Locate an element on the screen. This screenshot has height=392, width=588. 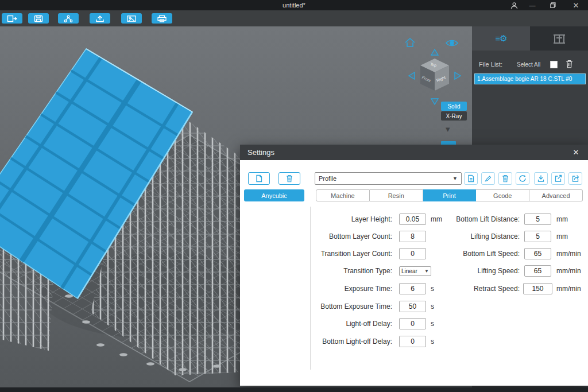
export-icon is located at coordinates (558, 178).